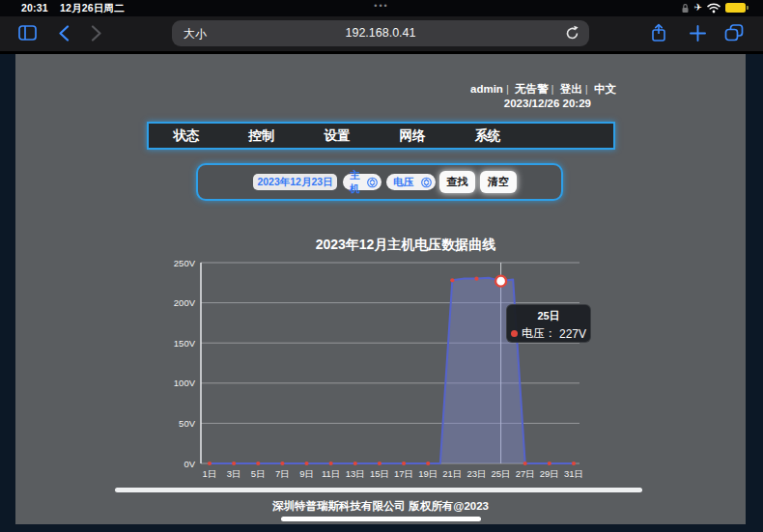 This screenshot has height=532, width=763. Describe the element at coordinates (500, 282) in the screenshot. I see `highlighted-data-point` at that location.